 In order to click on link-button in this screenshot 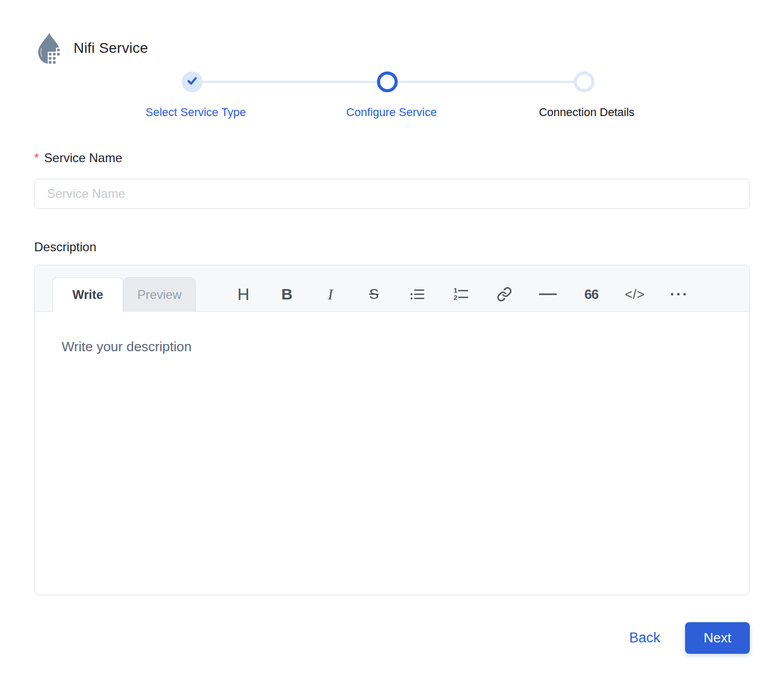, I will do `click(504, 294)`.